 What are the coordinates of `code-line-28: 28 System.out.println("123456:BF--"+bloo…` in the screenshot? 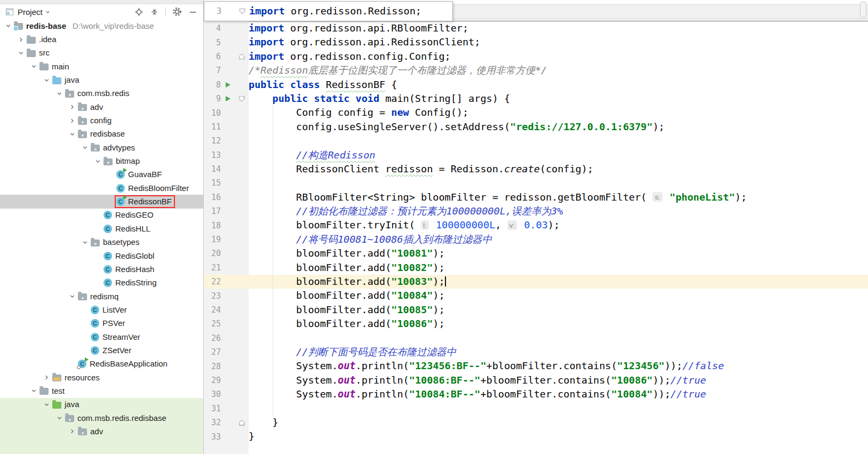 It's located at (536, 366).